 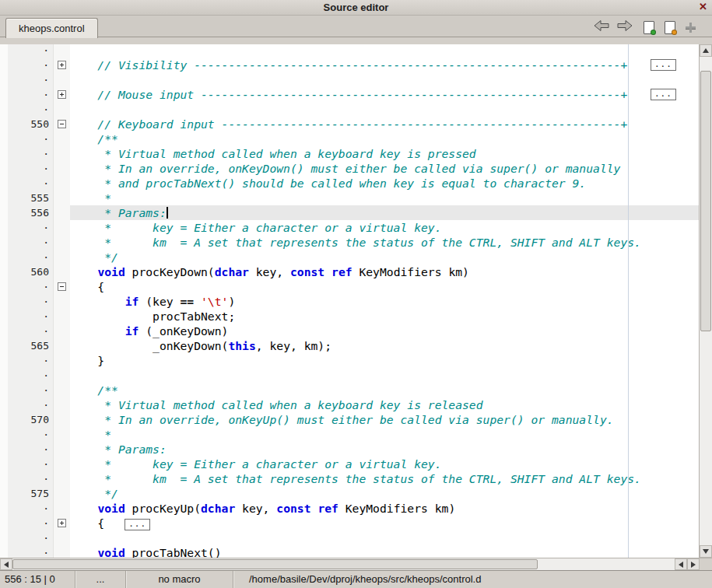 I want to click on editor-row: · void procTabNext(), so click(x=349, y=551).